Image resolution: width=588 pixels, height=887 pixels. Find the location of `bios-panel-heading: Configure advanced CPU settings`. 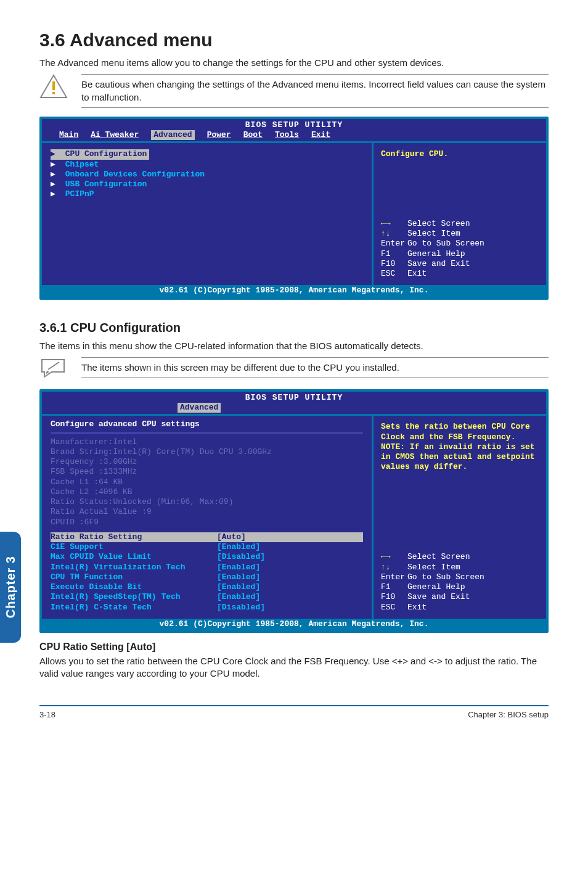

bios-panel-heading: Configure advanced CPU settings is located at coordinates (207, 426).